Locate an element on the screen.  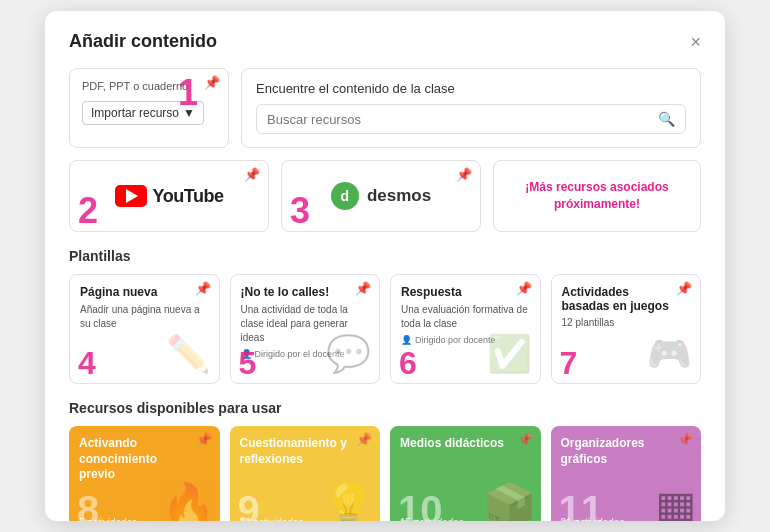
more-text: ¡Más recursos asociados próximamente! is located at coordinates (597, 196).